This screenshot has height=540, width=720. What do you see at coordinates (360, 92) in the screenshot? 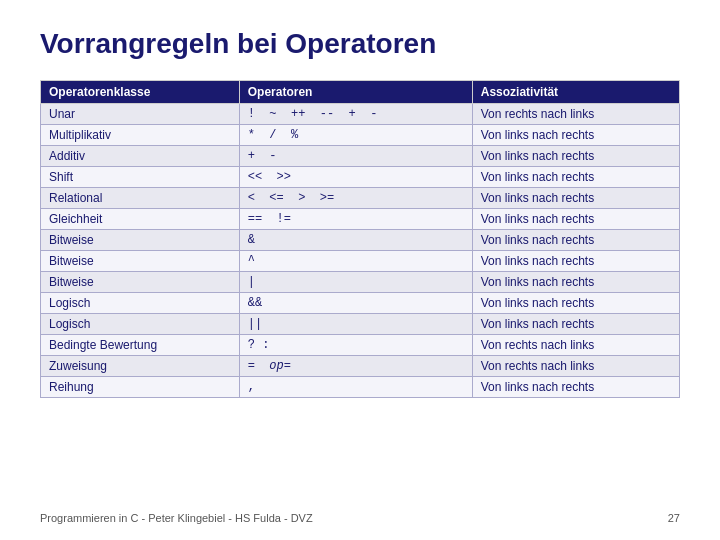
I see `table-header-row: Operatorenklasse Operatoren Assoziativit…` at bounding box center [360, 92].